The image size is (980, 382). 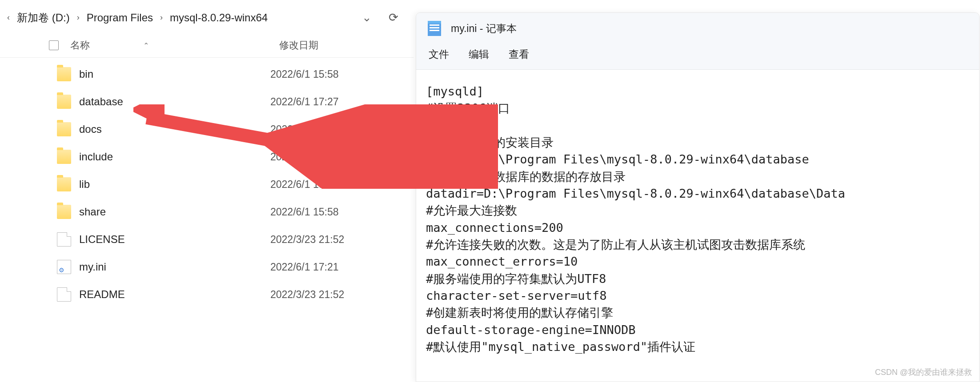 What do you see at coordinates (175, 102) in the screenshot?
I see `file-name: database` at bounding box center [175, 102].